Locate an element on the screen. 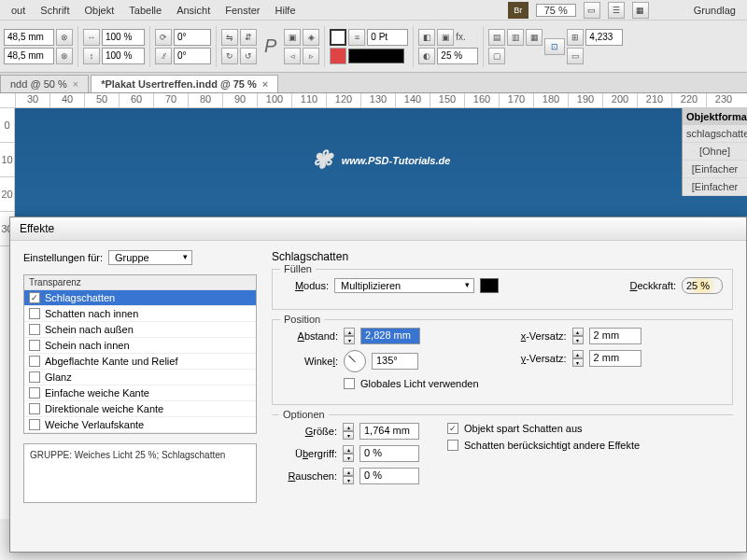 The image size is (747, 560). panel-header: Objektforma is located at coordinates (715, 117).